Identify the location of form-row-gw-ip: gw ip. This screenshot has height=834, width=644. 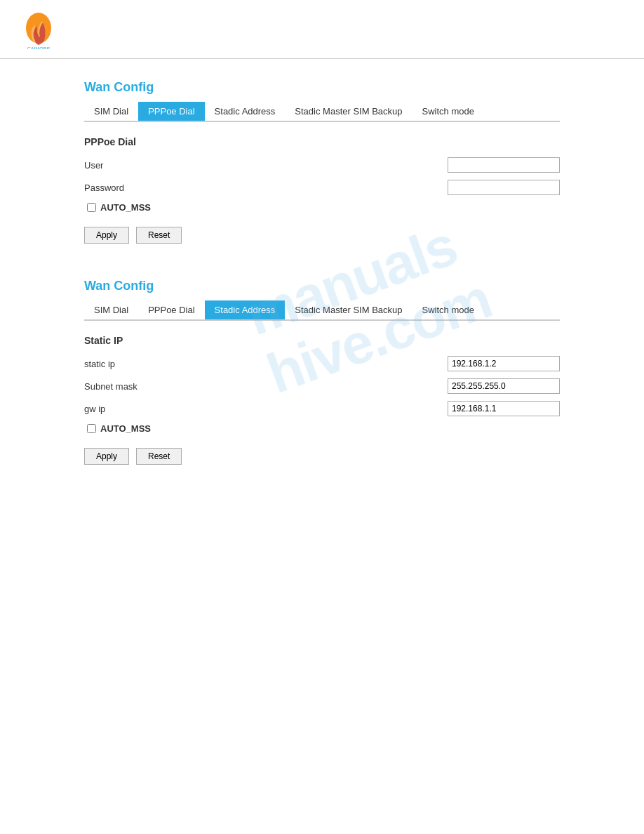
(322, 409).